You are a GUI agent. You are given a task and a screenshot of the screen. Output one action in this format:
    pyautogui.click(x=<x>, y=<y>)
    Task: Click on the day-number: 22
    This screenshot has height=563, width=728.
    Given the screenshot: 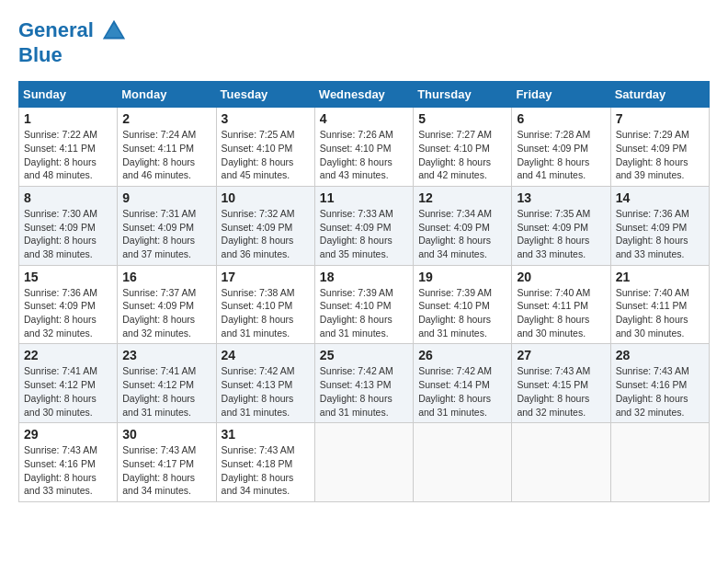 What is the action you would take?
    pyautogui.click(x=68, y=355)
    